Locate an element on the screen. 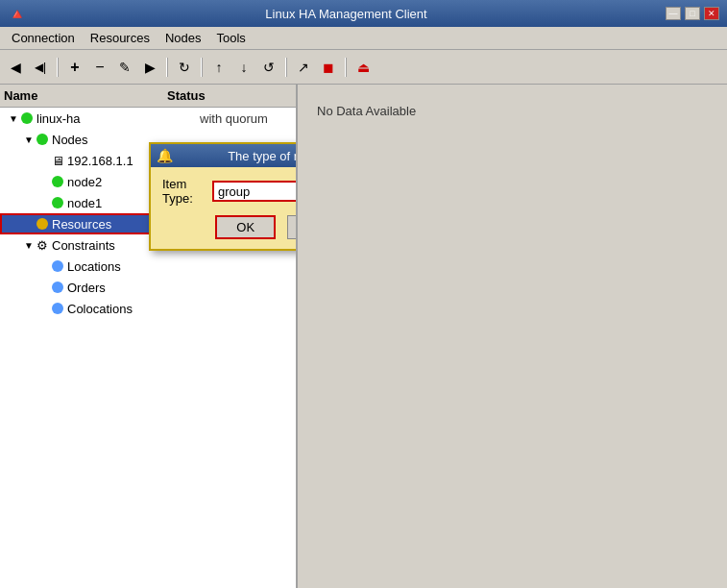  tree-row: ▼ linux-ha with quorum is located at coordinates (148, 118).